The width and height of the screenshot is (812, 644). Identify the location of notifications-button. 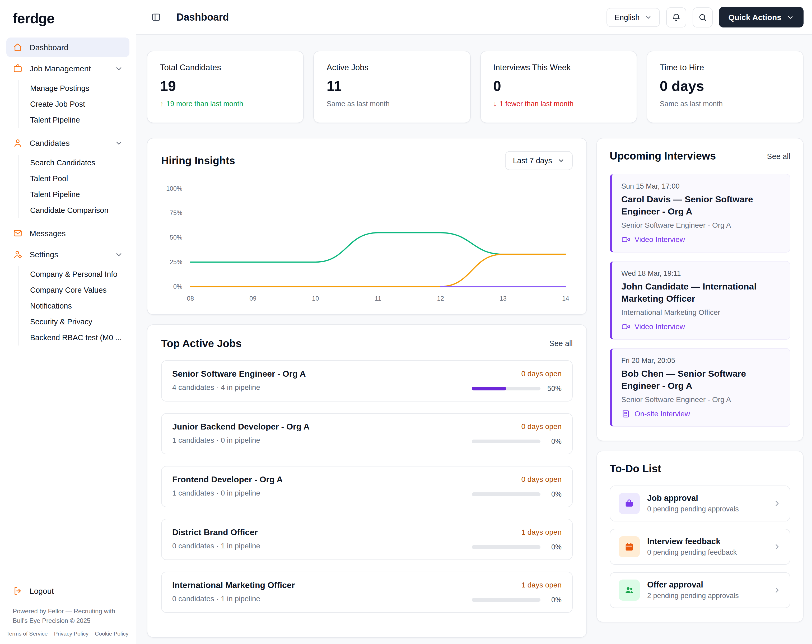
(676, 17).